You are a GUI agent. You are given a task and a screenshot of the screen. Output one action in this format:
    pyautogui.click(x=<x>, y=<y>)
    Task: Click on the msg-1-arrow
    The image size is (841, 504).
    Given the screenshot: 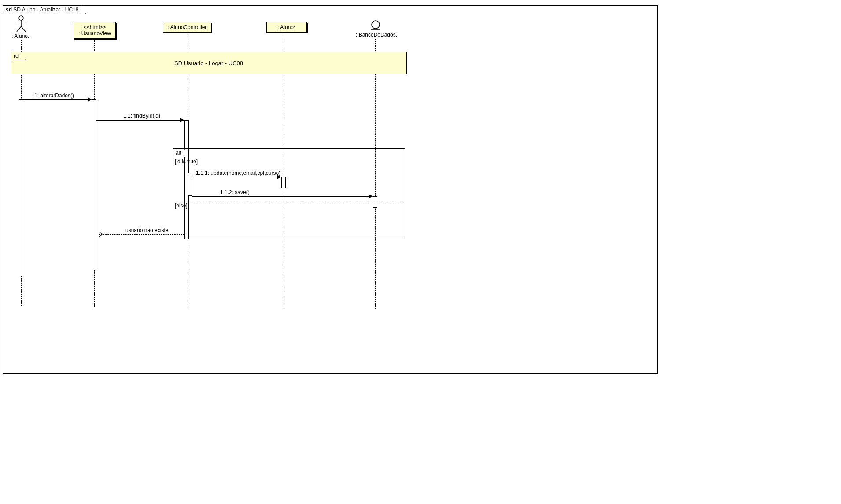 What is the action you would take?
    pyautogui.click(x=90, y=99)
    